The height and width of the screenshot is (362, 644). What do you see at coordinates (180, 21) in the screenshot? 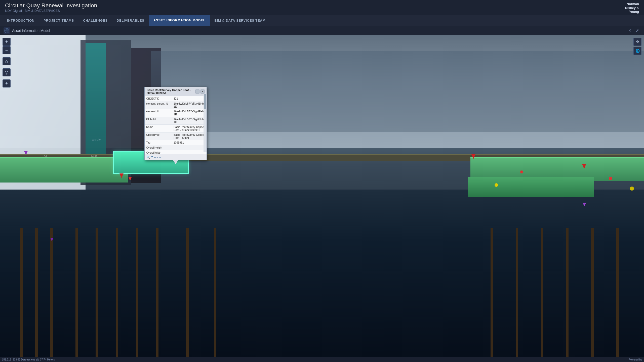
I see `tab-asset-information-model: ASSET INFORMATION MODEL` at bounding box center [180, 21].